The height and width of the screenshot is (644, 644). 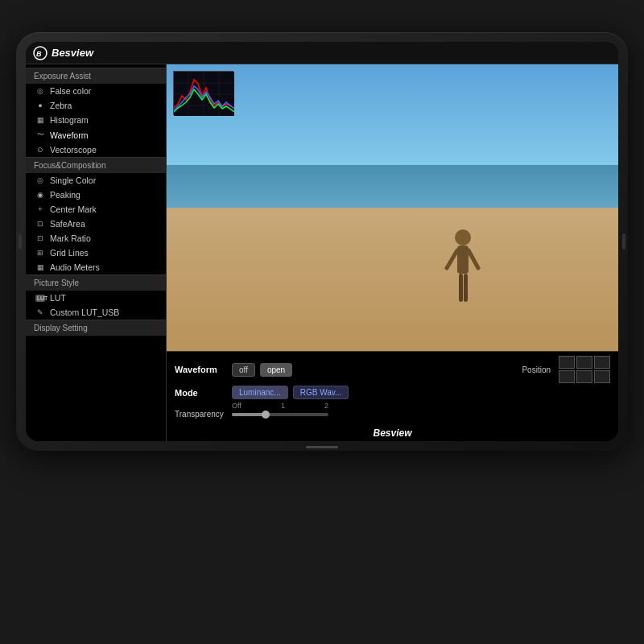 I want to click on vectorscope-icon: ⊙, so click(x=40, y=150).